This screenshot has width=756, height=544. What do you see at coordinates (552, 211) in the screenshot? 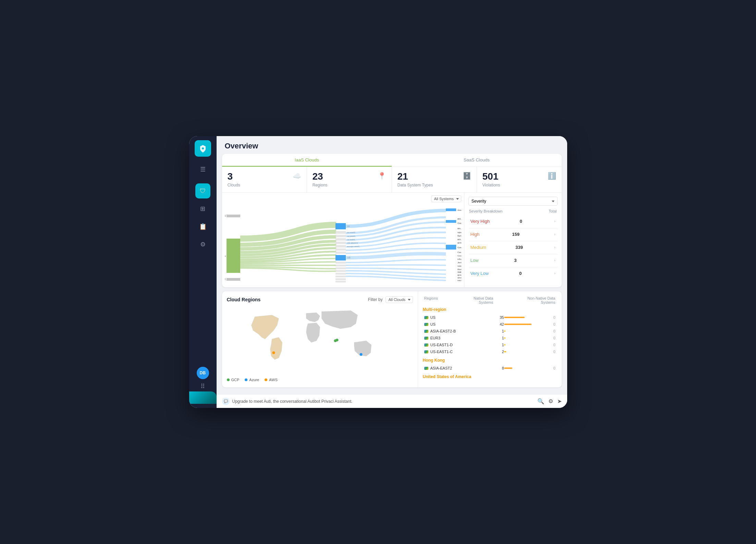
I see `severity-total-label: Total` at bounding box center [552, 211].